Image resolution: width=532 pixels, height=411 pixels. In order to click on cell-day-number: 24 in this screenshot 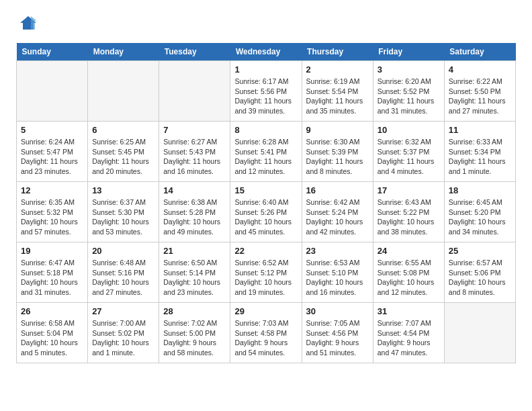, I will do `click(408, 251)`.